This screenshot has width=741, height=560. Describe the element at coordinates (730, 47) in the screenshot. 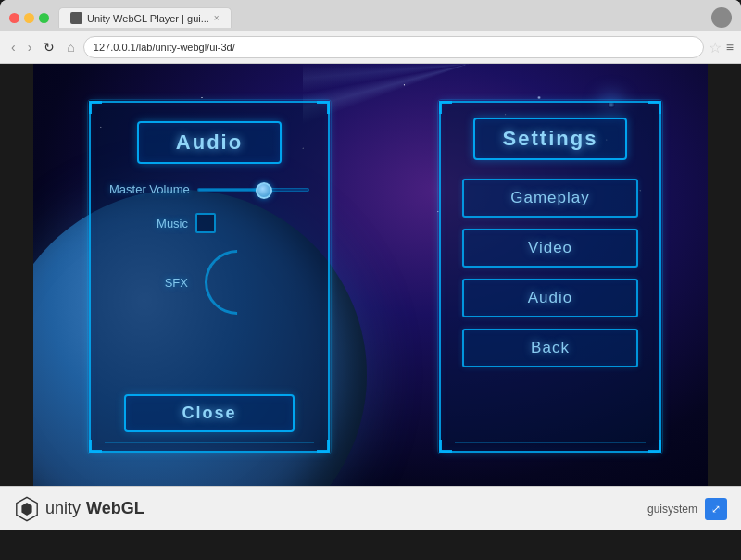

I see `menu-button: ≡` at that location.